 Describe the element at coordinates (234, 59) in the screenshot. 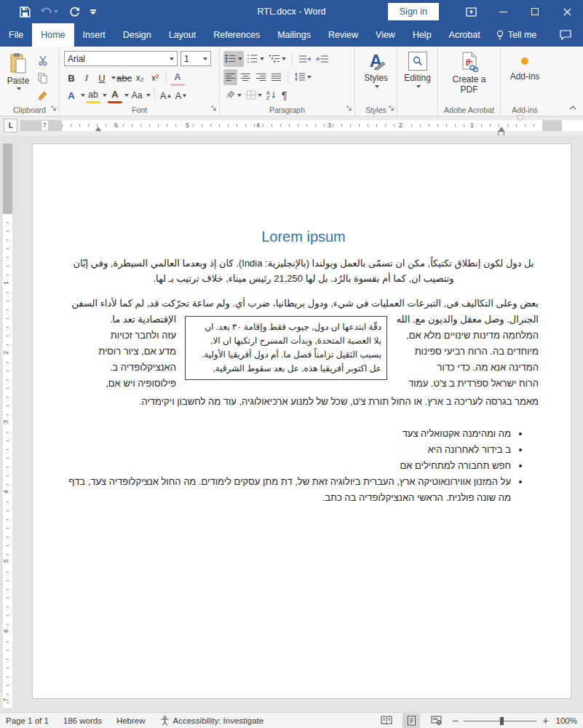

I see `bullets-button` at that location.